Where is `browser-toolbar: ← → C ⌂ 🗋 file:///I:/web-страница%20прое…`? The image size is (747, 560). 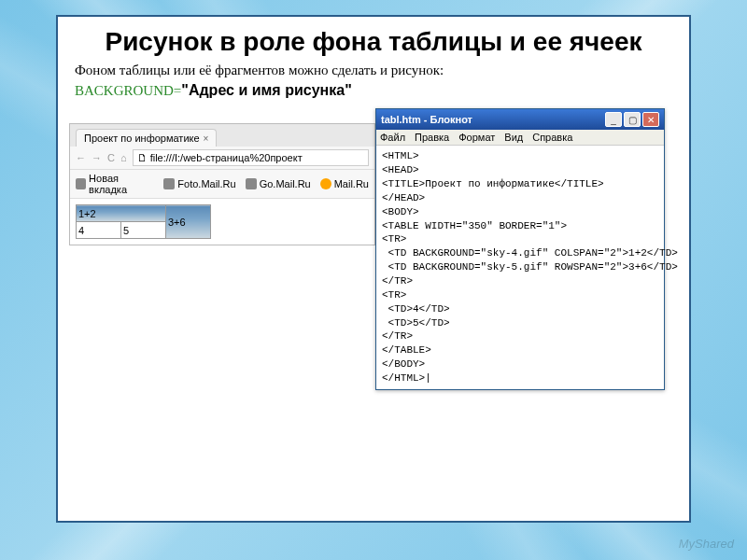
browser-toolbar: ← → C ⌂ 🗋 file:///I:/web-страница%20прое… is located at coordinates (222, 159).